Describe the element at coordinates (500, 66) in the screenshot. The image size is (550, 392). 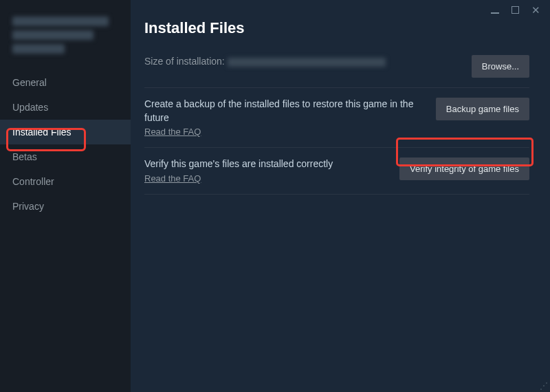
I see `browse-button: Browse...` at that location.